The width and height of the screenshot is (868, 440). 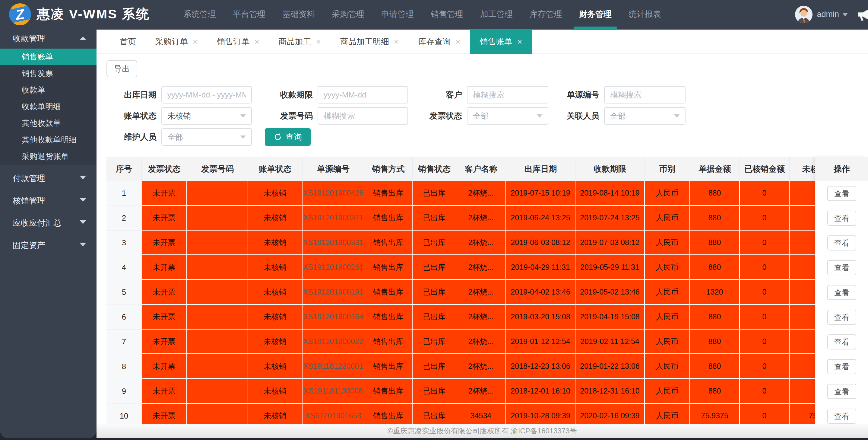 What do you see at coordinates (48, 178) in the screenshot?
I see `sidebar-group-2: 付款管理` at bounding box center [48, 178].